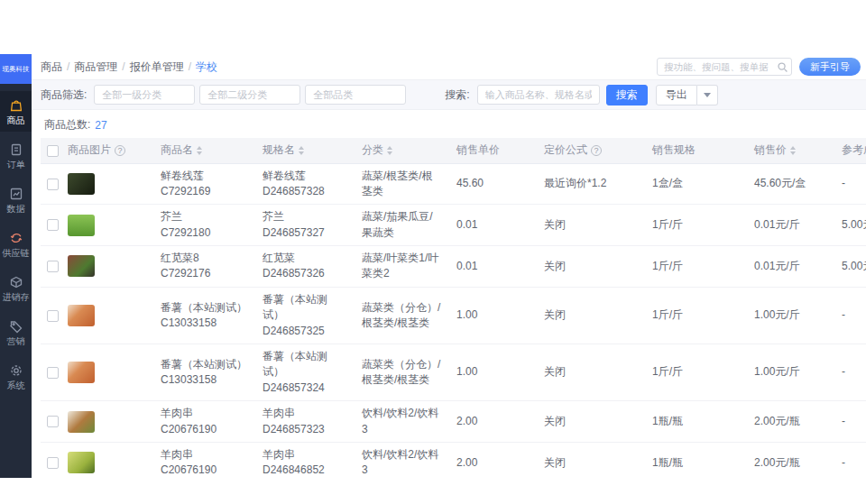 This screenshot has width=866, height=504. I want to click on product-name: 羊肉串, so click(204, 413).